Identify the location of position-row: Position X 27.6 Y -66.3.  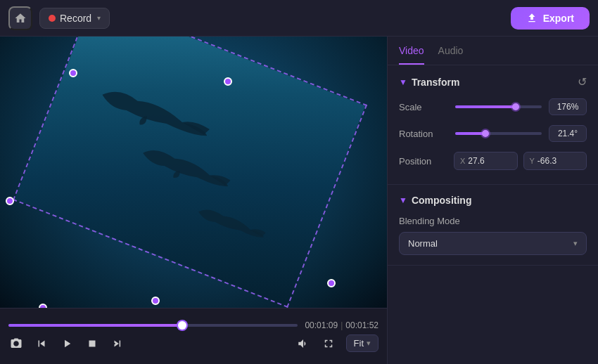
(492, 161).